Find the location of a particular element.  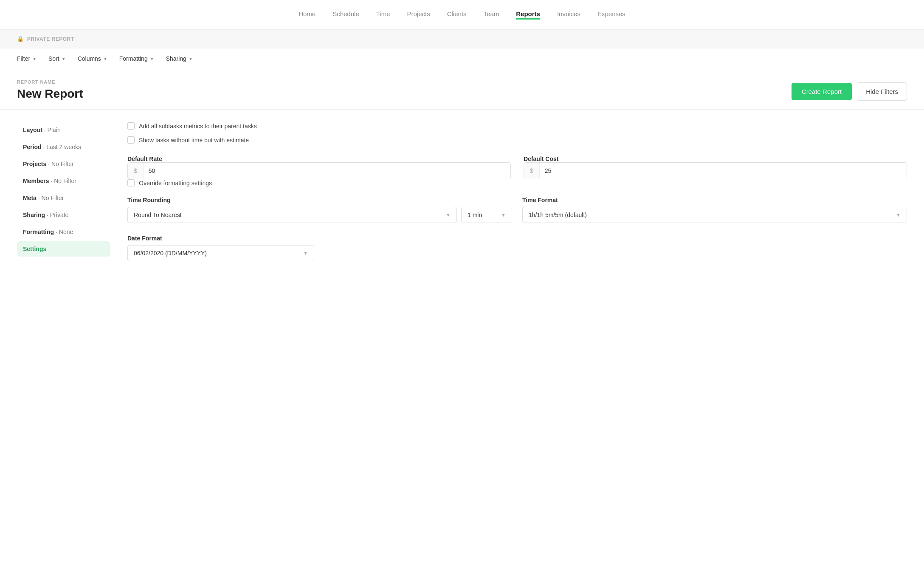

nav-item-team: Team is located at coordinates (492, 14).